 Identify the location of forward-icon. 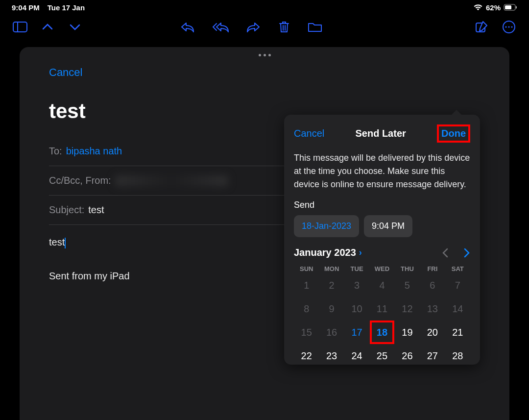
(253, 27).